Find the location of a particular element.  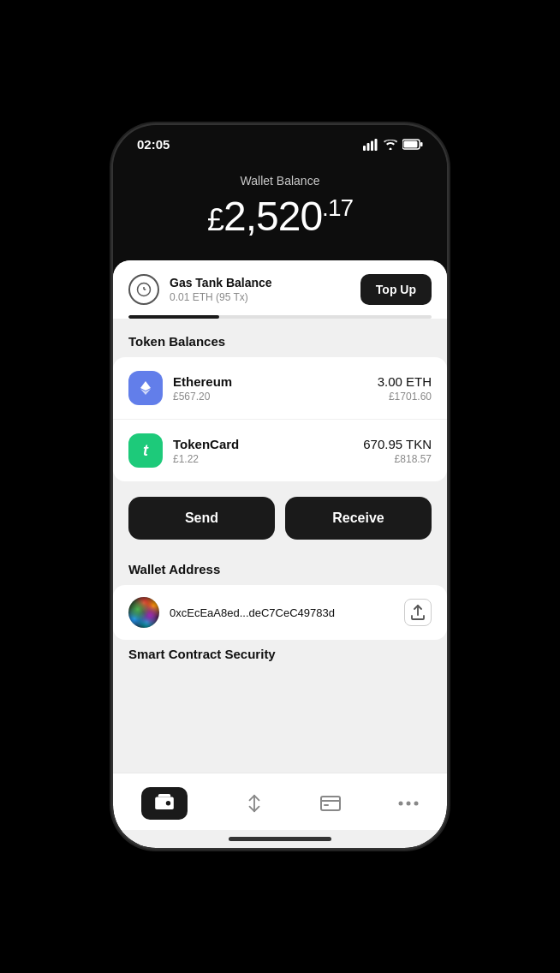

amount-main: 2,520 is located at coordinates (272, 216).